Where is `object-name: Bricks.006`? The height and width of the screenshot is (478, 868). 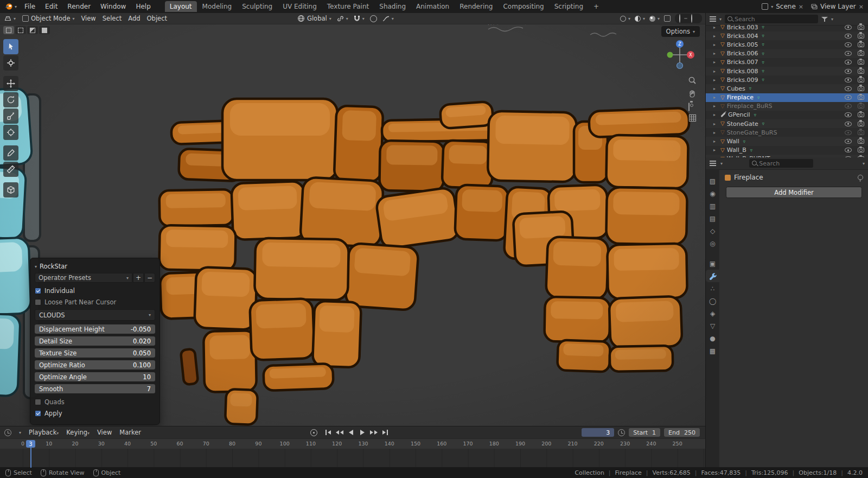 object-name: Bricks.006 is located at coordinates (743, 53).